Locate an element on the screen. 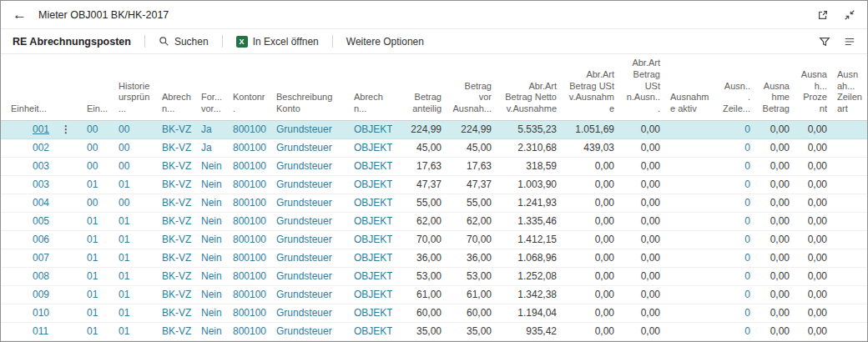  column-header: For... vor... is located at coordinates (212, 87).